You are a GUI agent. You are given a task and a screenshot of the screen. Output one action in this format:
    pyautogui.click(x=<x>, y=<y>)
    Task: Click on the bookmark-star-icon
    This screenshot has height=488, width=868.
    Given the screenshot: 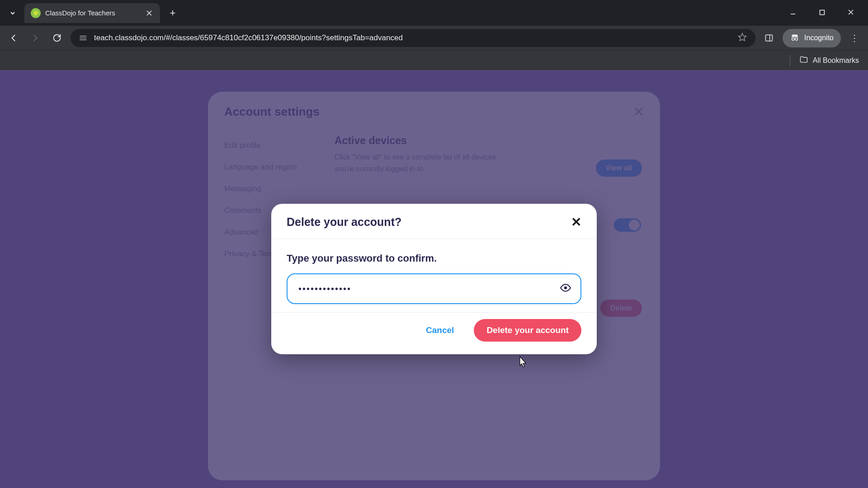 What is the action you would take?
    pyautogui.click(x=742, y=38)
    